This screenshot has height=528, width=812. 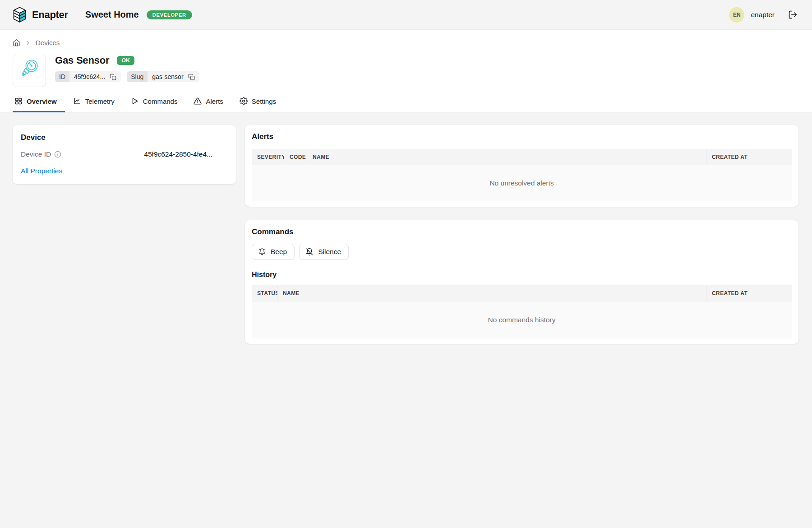 What do you see at coordinates (521, 312) in the screenshot?
I see `commands-history-table: STATUS NAME CREATED AT No commands histo…` at bounding box center [521, 312].